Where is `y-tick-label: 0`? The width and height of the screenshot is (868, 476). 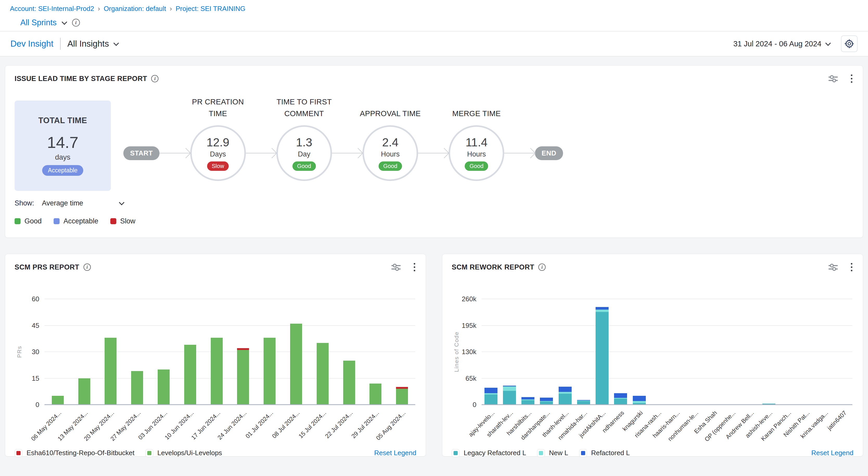 y-tick-label: 0 is located at coordinates (38, 405).